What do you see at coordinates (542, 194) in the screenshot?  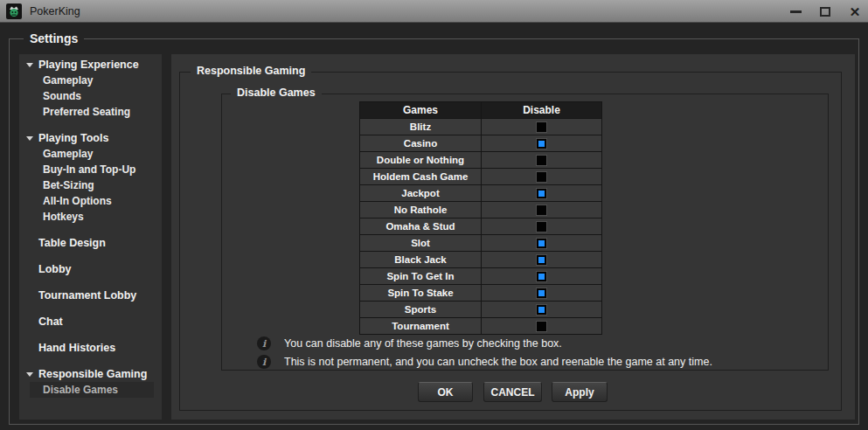 I see `disable-checkbox-jackpot` at bounding box center [542, 194].